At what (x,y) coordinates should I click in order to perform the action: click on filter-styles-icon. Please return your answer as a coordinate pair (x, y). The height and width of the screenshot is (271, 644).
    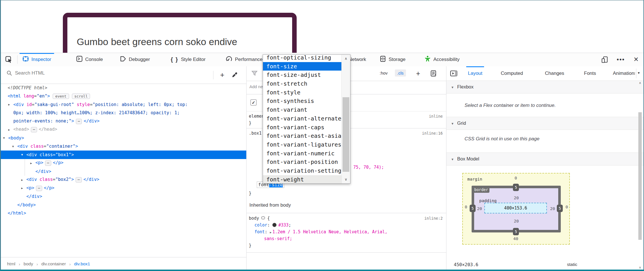
    Looking at the image, I should click on (254, 74).